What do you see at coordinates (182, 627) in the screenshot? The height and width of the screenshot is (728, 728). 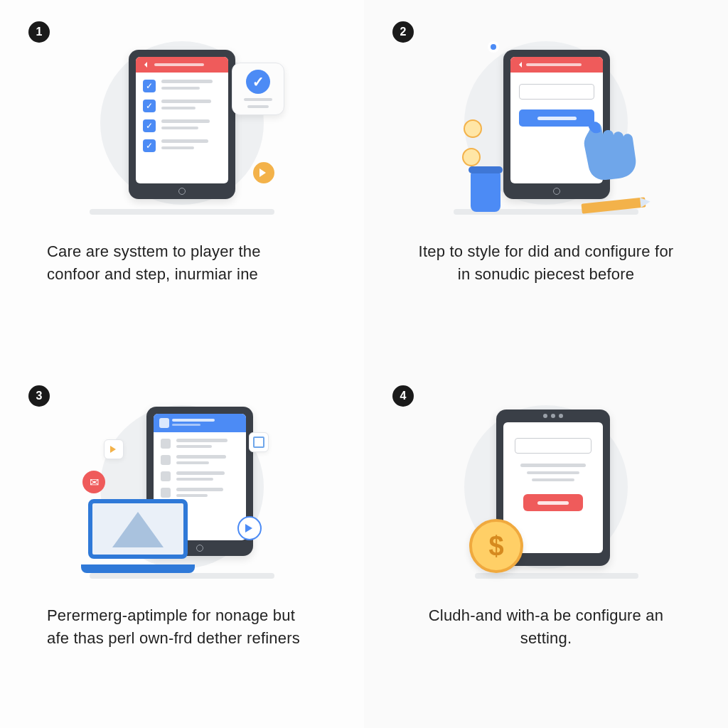 I see `step-caption: Perermerg-aptimple for nonage but afe th…` at bounding box center [182, 627].